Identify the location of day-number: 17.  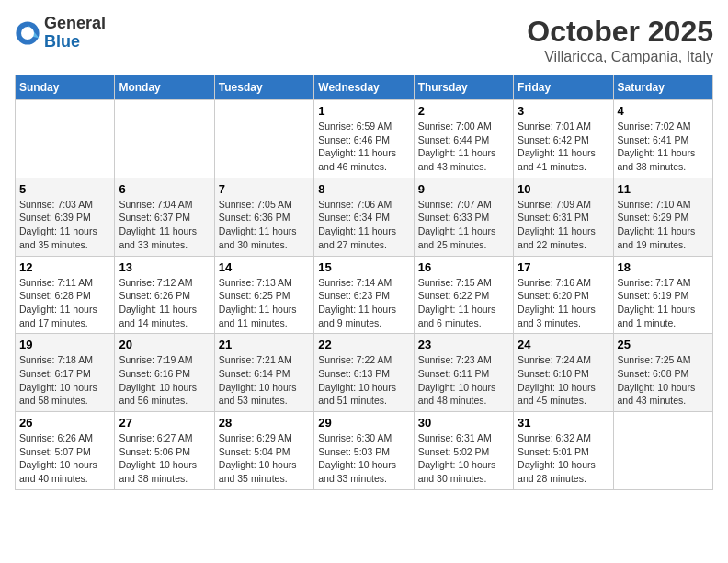
(563, 267).